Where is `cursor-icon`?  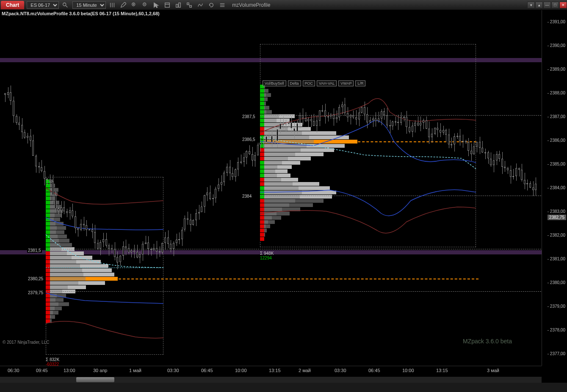
cursor-icon is located at coordinates (156, 5).